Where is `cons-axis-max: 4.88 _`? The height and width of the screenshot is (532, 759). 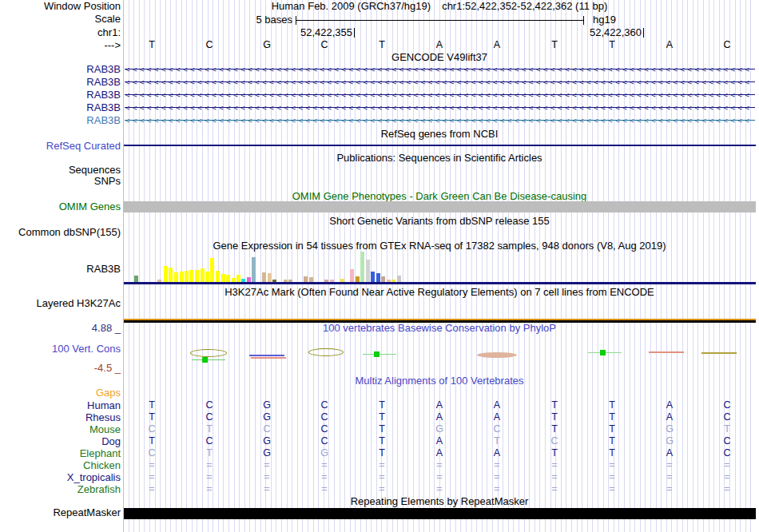 cons-axis-max: 4.88 _ is located at coordinates (106, 328).